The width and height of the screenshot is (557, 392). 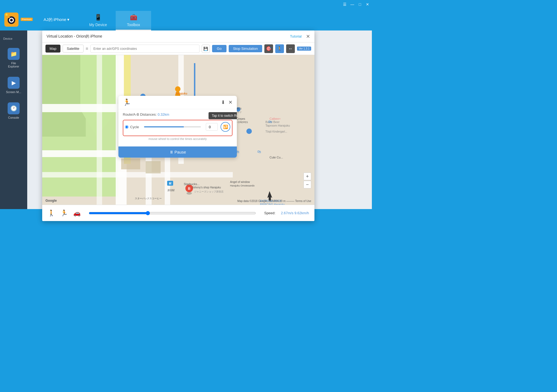 What do you see at coordinates (133, 21) in the screenshot?
I see `tab-toolbox: 🧰 Toolbox` at bounding box center [133, 21].